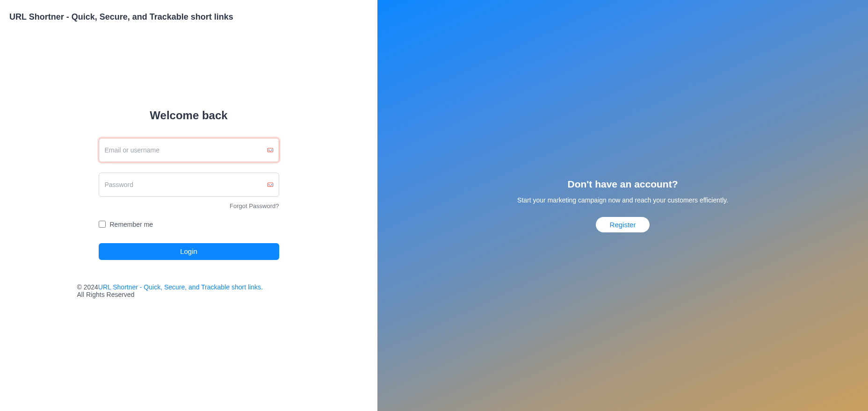  Describe the element at coordinates (189, 115) in the screenshot. I see `welcome-title: Welcome back` at that location.